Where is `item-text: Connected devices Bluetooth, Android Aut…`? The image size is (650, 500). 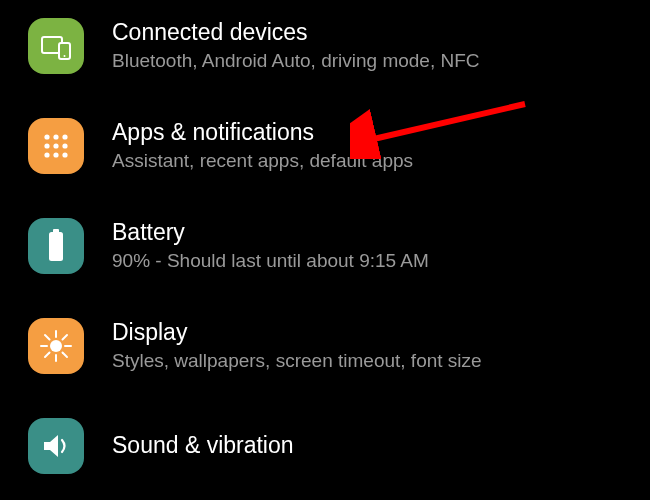
item-text: Connected devices Bluetooth, Android Aut… is located at coordinates (369, 46).